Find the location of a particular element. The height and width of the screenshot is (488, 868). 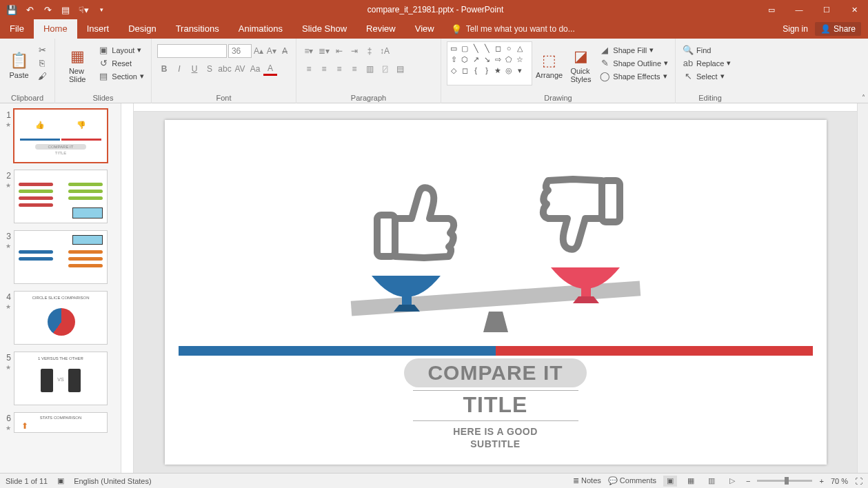

reading-view-icon: ▥ is located at coordinates (711, 481).